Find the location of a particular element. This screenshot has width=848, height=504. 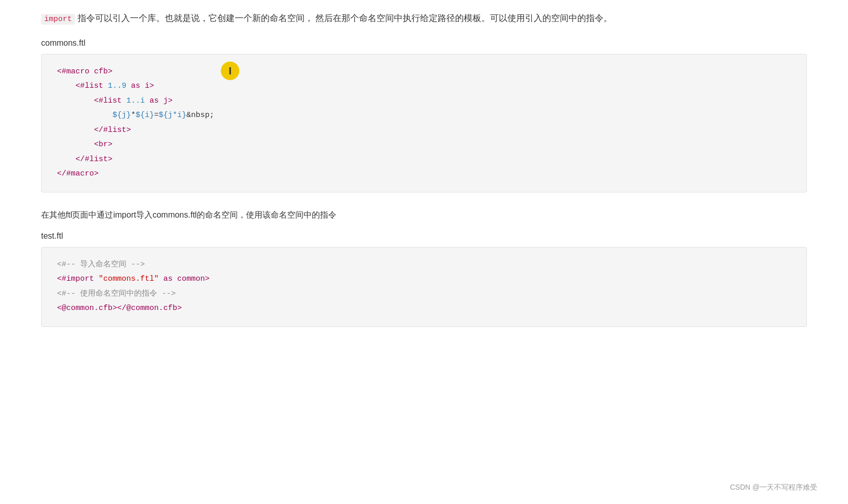

code-line-1: <#macro cfb> is located at coordinates (424, 72).